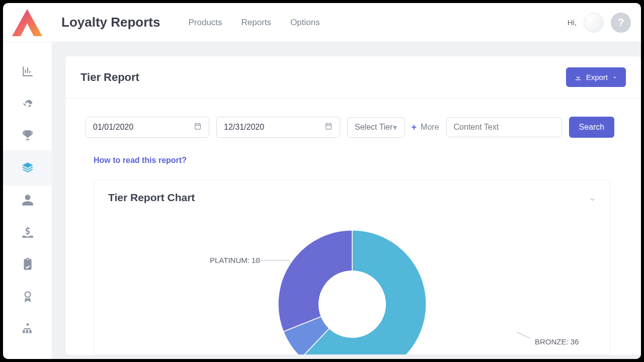 Image resolution: width=644 pixels, height=362 pixels. Describe the element at coordinates (28, 232) in the screenshot. I see `sidebar-item-payouts` at that location.